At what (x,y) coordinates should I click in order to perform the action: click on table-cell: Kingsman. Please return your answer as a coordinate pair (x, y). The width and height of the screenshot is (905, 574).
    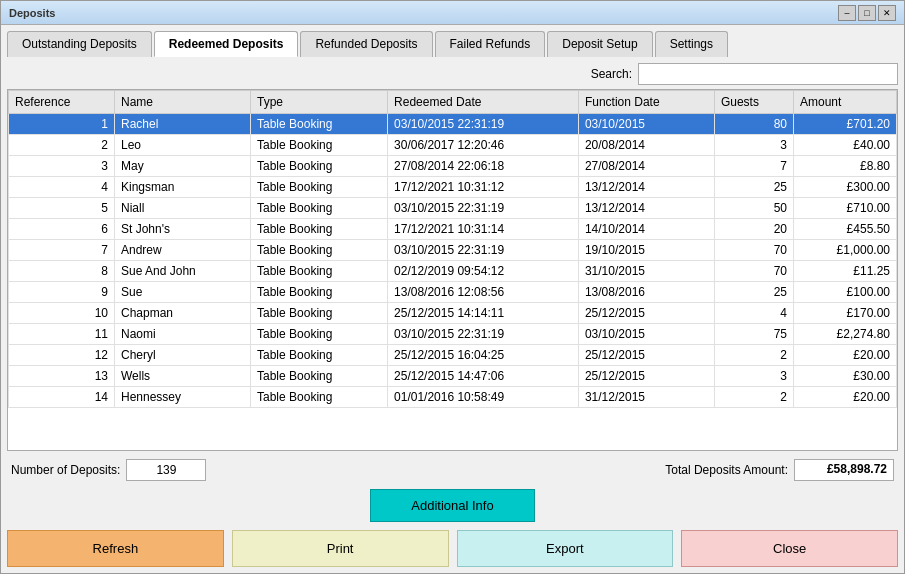
    Looking at the image, I should click on (183, 188).